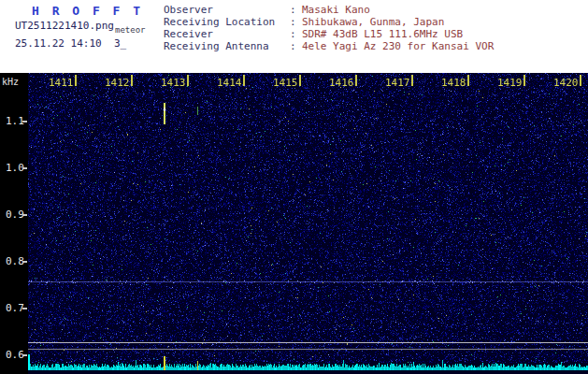 This screenshot has height=374, width=588. What do you see at coordinates (71, 43) in the screenshot?
I see `datetime-counter: 25.11.22 14:10 3_` at bounding box center [71, 43].